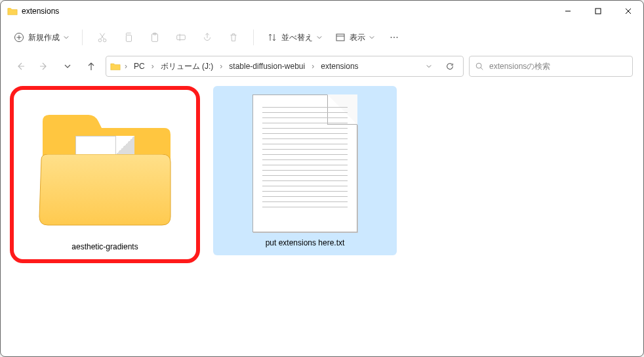 The image size is (644, 357). What do you see at coordinates (102, 37) in the screenshot?
I see `cut-icon` at bounding box center [102, 37].